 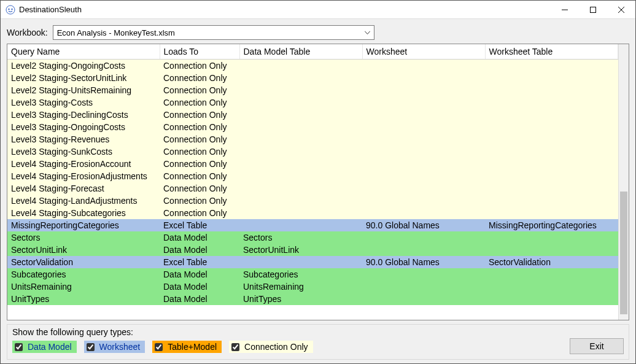 What do you see at coordinates (18, 347) in the screenshot?
I see `filter-data-model-checkbox` at bounding box center [18, 347].